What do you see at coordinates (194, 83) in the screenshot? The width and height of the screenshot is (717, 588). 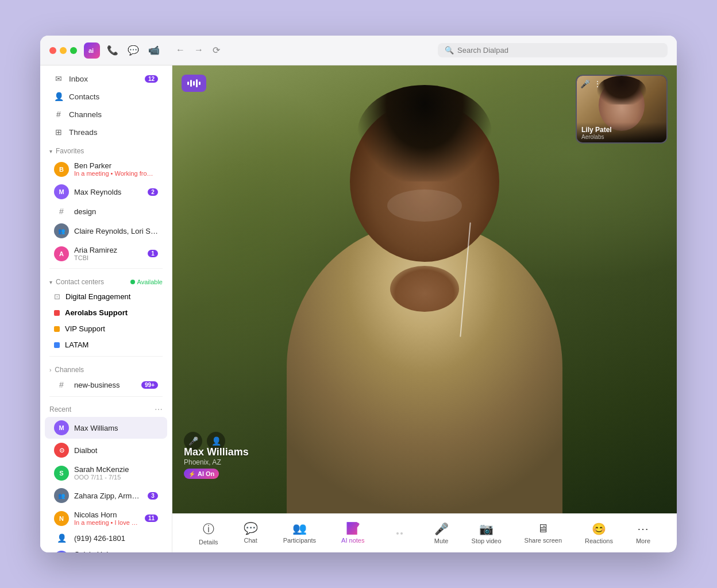 I see `waveform-badge` at bounding box center [194, 83].